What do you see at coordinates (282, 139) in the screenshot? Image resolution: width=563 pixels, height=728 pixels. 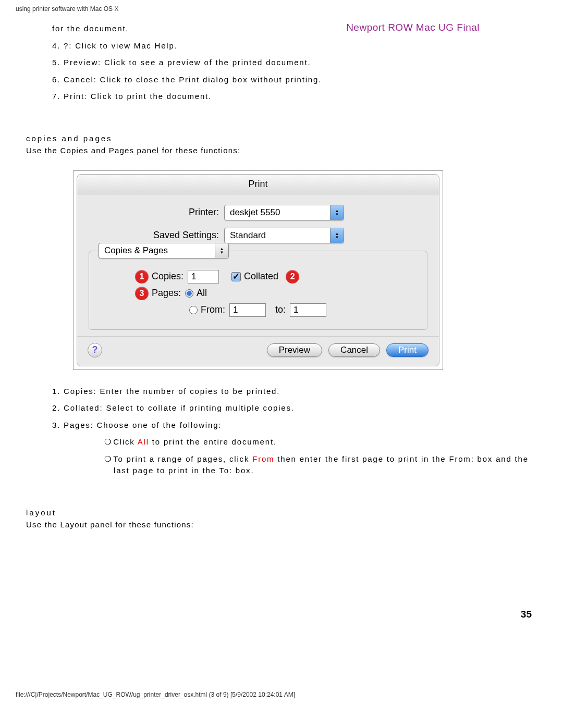 I see `section-title-copies: copies and pages` at bounding box center [282, 139].